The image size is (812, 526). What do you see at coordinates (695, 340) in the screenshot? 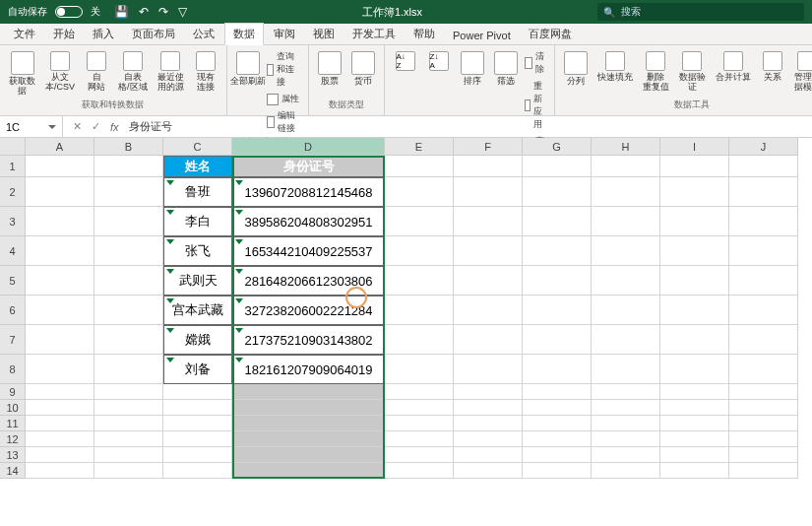
I see `cell-I7` at bounding box center [695, 340].